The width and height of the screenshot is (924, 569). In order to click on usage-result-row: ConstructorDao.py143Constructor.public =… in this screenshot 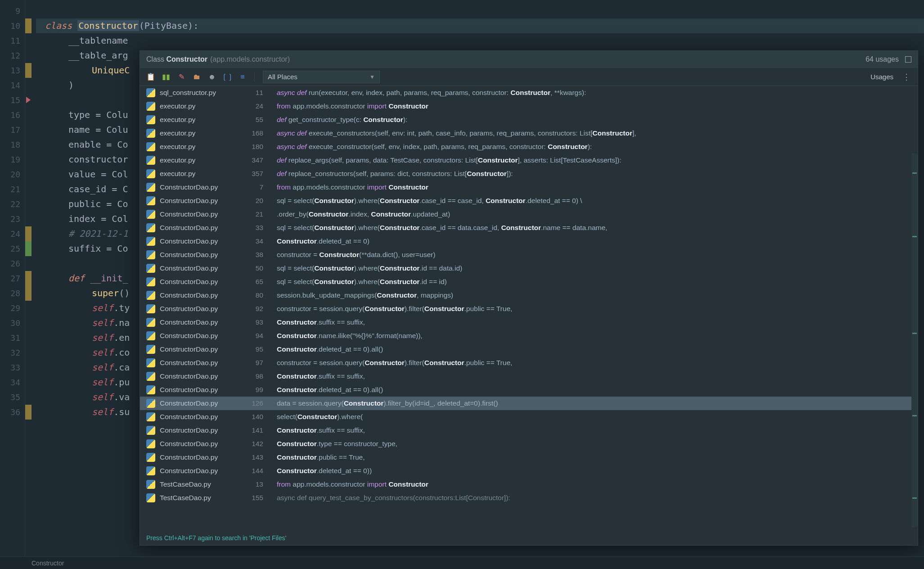, I will do `click(529, 457)`.